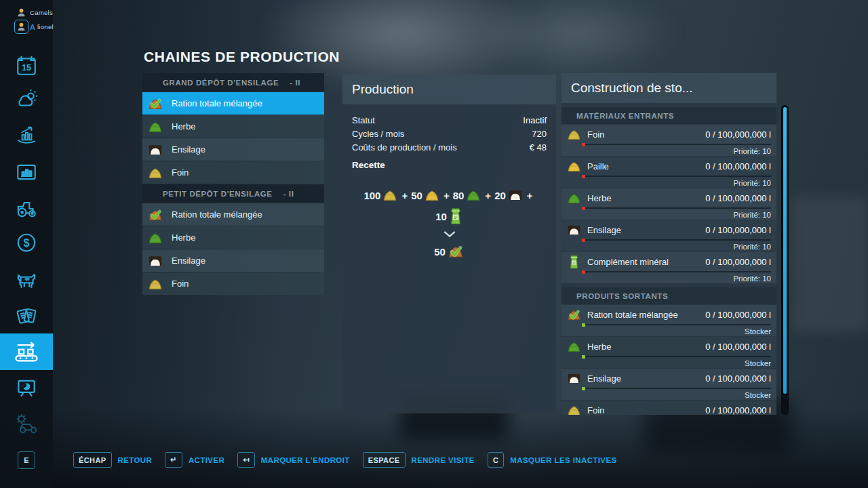  Describe the element at coordinates (669, 408) in the screenshot. I see `storage-row: Foin0 / 100,000,000 lStocker` at that location.